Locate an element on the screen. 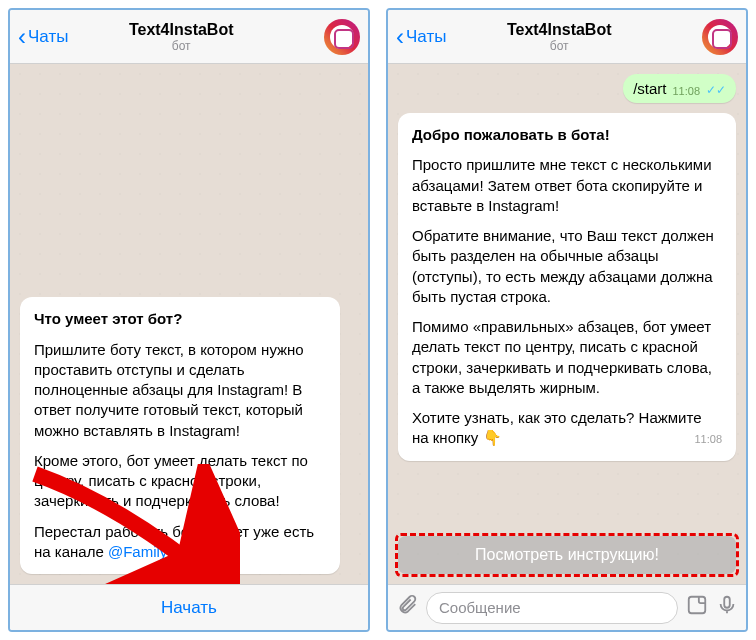 The height and width of the screenshot is (640, 756). message-input: Сообщение is located at coordinates (552, 608).